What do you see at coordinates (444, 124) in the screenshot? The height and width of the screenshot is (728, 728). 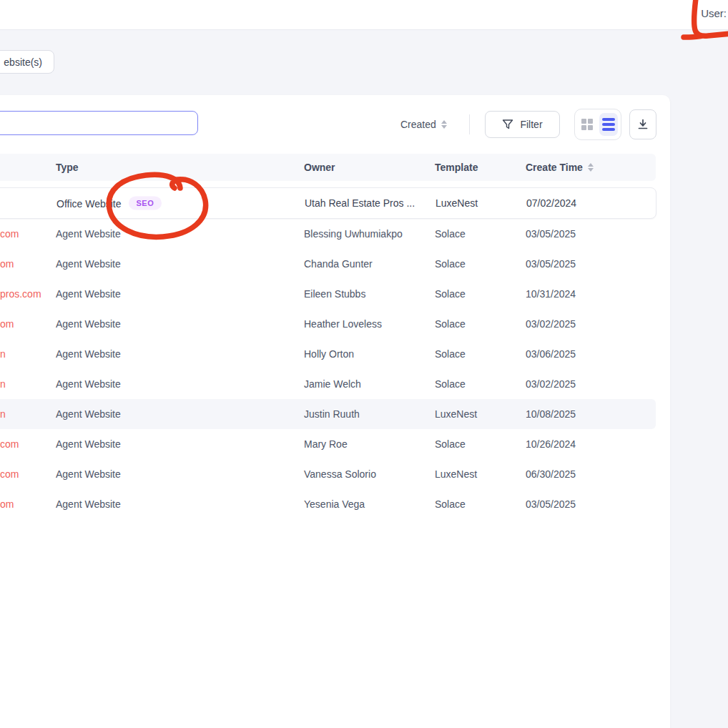 I see `sort-carets-icon` at bounding box center [444, 124].